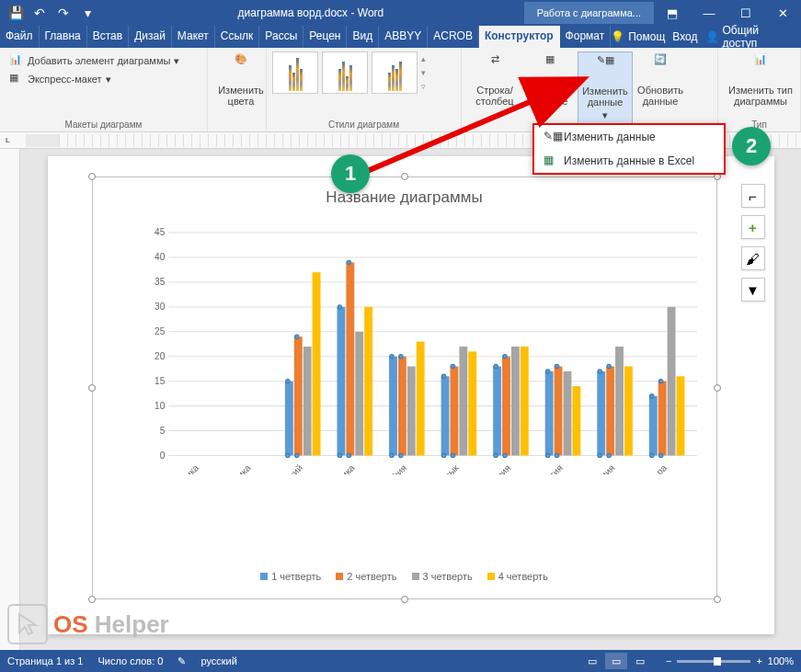  What do you see at coordinates (109, 37) in the screenshot?
I see `tab-insert: Встав` at bounding box center [109, 37].